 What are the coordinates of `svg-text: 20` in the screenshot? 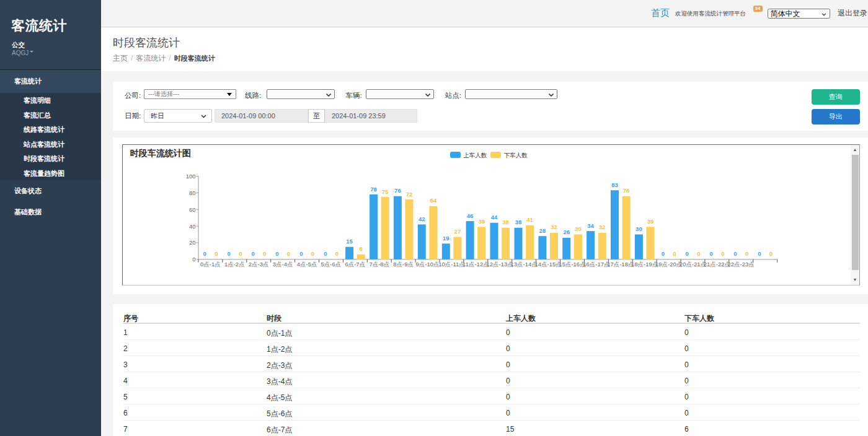 It's located at (192, 243).